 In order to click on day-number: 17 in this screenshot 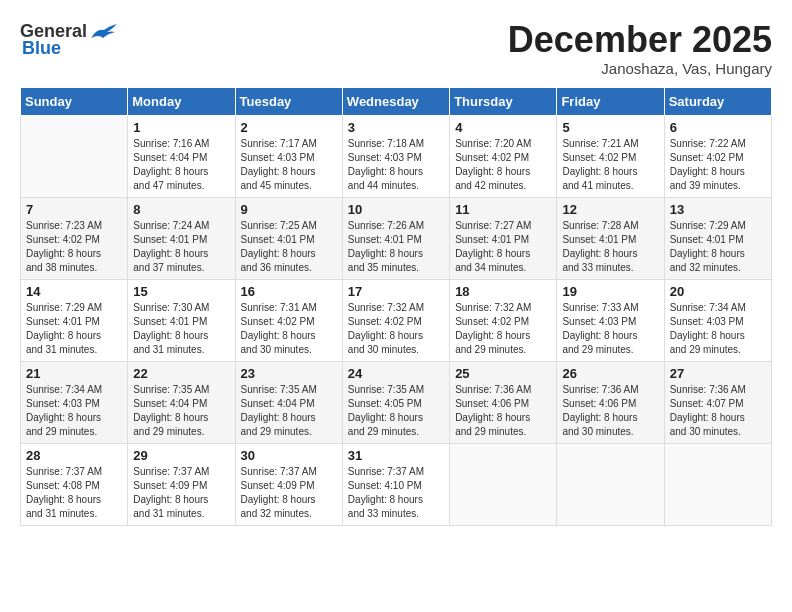, I will do `click(396, 292)`.